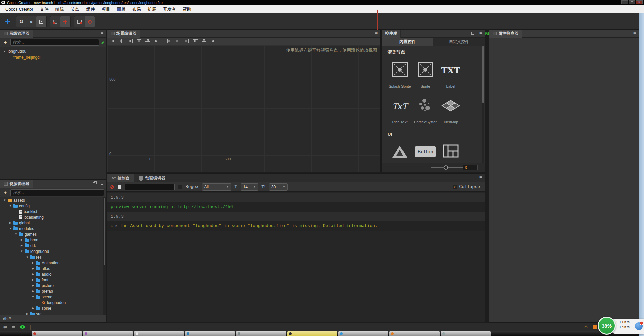  I want to click on tree-row: ▶Animation, so click(52, 263).